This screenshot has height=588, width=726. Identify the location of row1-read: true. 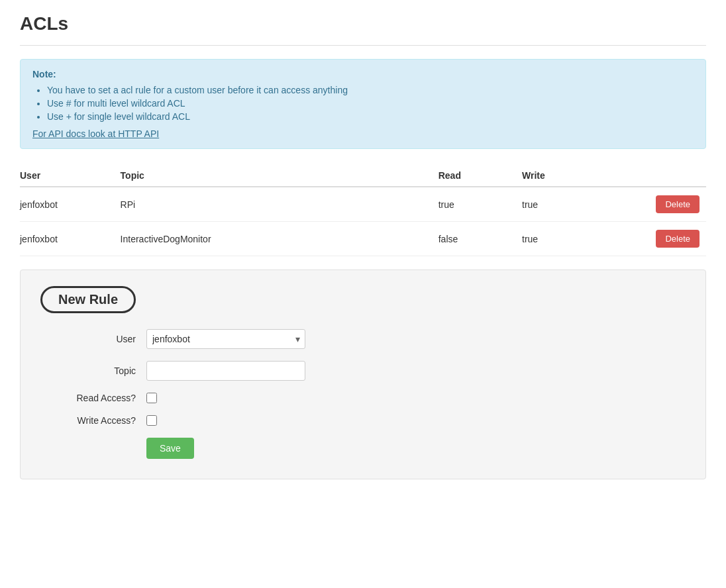
(480, 204).